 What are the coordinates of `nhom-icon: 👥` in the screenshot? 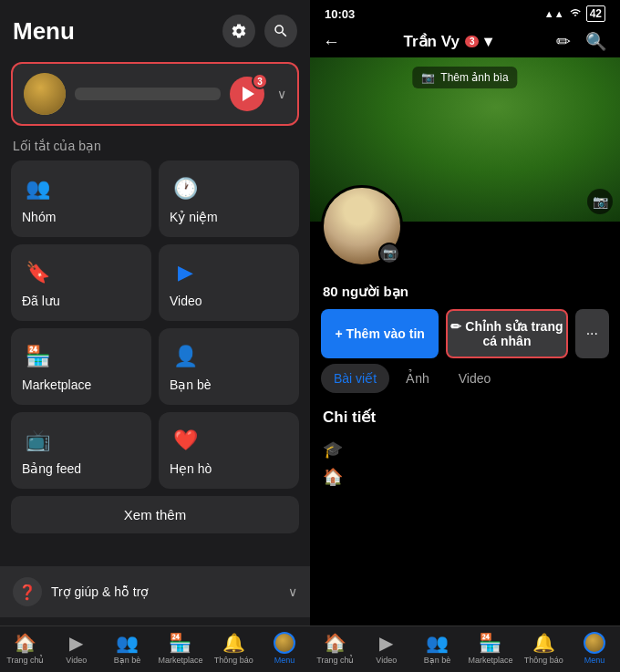 It's located at (37, 189).